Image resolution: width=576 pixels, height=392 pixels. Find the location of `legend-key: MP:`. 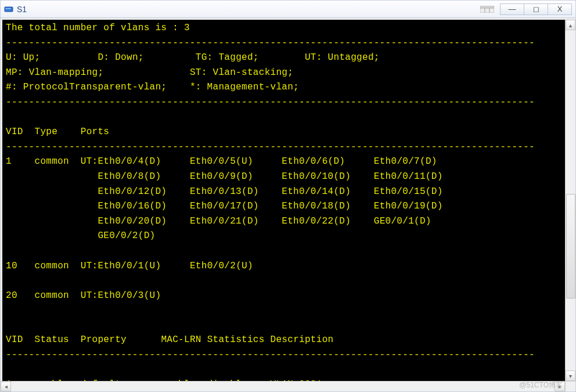

legend-key: MP: is located at coordinates (15, 73).